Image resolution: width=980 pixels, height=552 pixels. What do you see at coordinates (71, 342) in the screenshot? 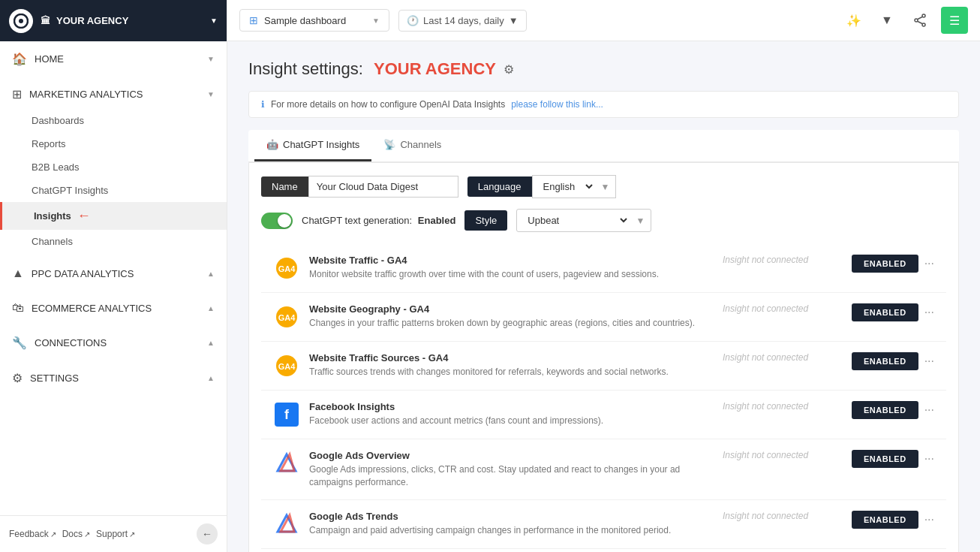
I see `sidebar-connections-label: CONNECTIONS` at bounding box center [71, 342].